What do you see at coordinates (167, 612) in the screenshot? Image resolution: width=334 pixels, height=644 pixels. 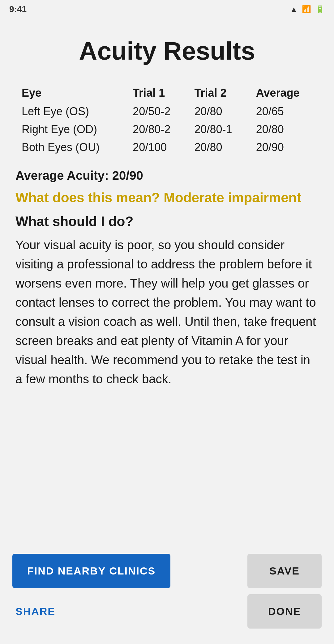 I see `bottom-row-secondary: SHARE DONE` at bounding box center [167, 612].